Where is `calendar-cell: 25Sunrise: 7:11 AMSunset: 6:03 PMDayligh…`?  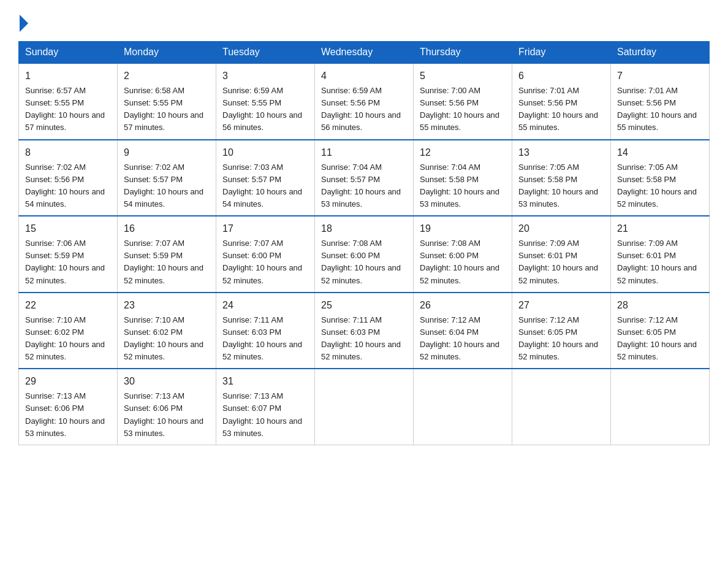
calendar-cell: 25Sunrise: 7:11 AMSunset: 6:03 PMDayligh… is located at coordinates (364, 331).